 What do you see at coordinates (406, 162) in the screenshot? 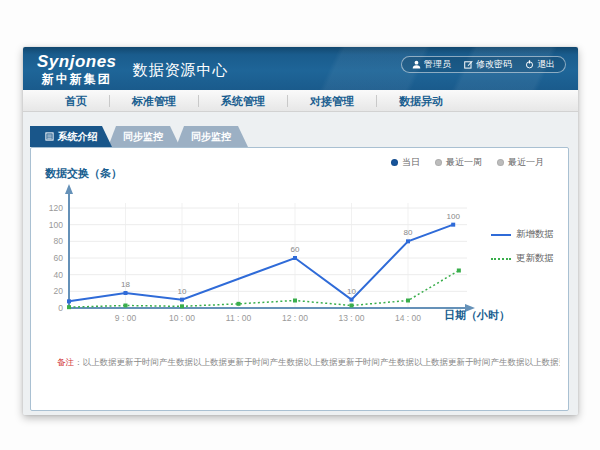
I see `radio-today: 当日` at bounding box center [406, 162].